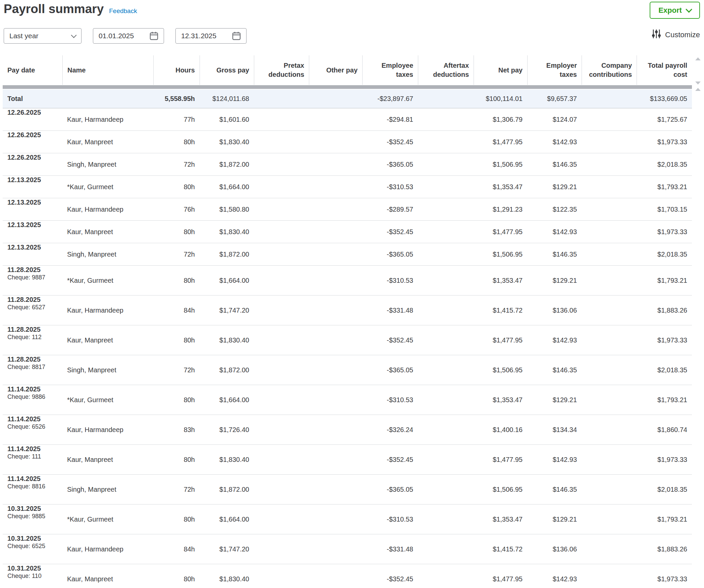 The image size is (704, 588). Describe the element at coordinates (347, 311) in the screenshot. I see `table-row: 11.28.2025Cheque: 6527Kaur, Harmandeep84…` at that location.